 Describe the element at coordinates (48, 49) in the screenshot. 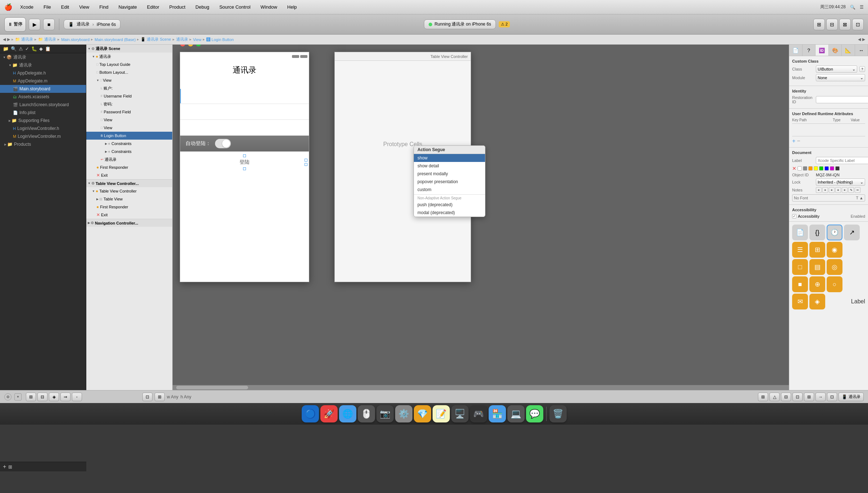

I see `sidebar-icon-report: 📋` at that location.